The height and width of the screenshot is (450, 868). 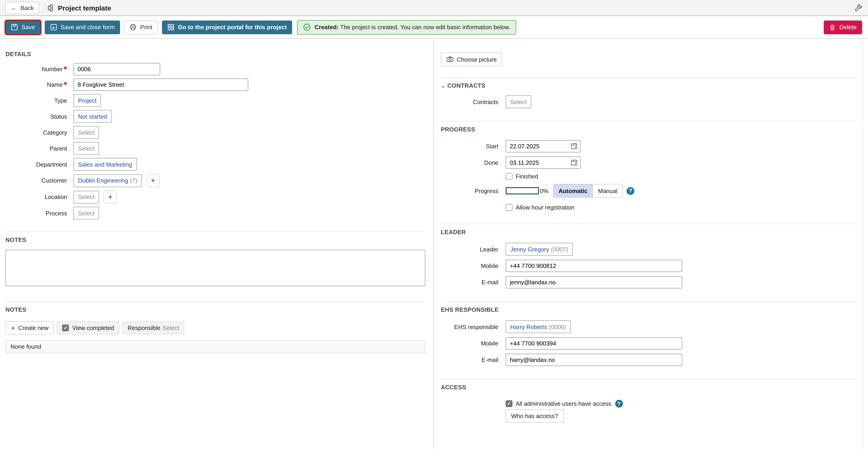 I want to click on leader-mobile-input, so click(x=594, y=266).